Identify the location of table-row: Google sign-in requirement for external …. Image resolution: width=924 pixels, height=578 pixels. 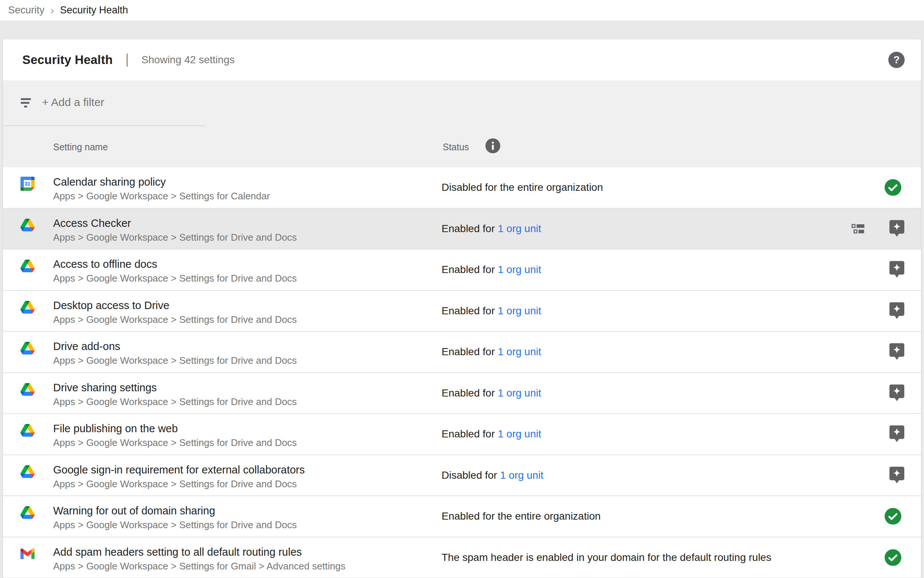
(462, 476).